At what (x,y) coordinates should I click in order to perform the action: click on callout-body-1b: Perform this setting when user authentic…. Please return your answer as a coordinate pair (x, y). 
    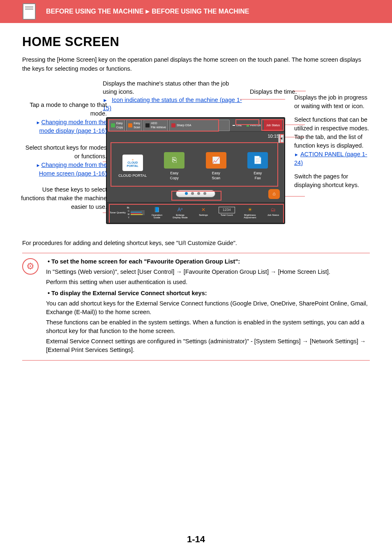
    Looking at the image, I should click on (208, 282).